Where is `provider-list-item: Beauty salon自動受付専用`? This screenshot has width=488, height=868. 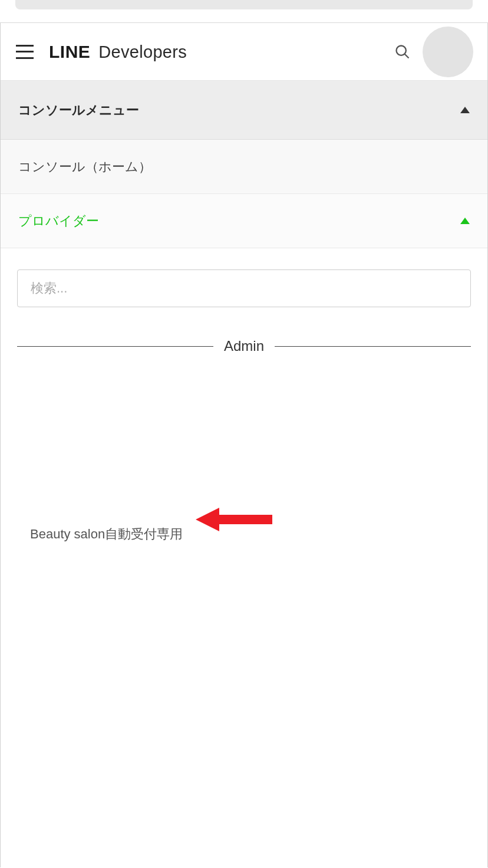 provider-list-item: Beauty salon自動受付専用 is located at coordinates (244, 534).